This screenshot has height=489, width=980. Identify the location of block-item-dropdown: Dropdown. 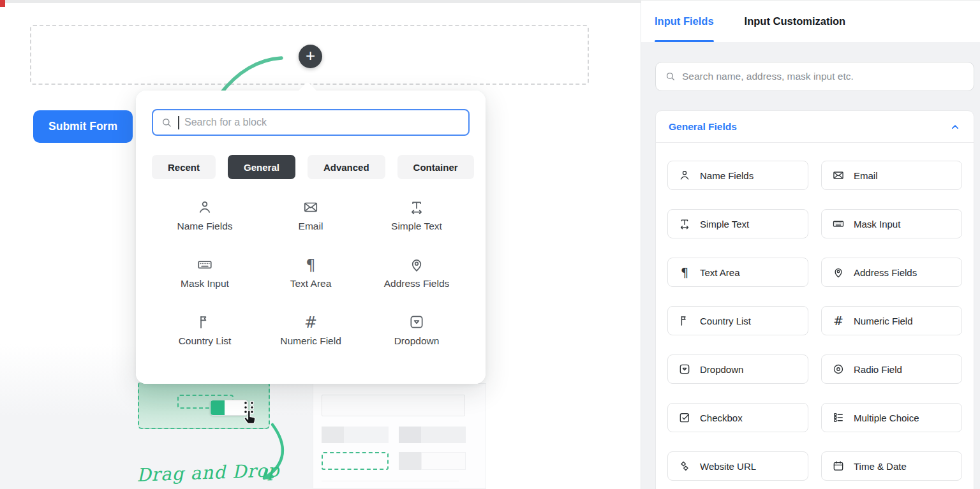
(417, 332).